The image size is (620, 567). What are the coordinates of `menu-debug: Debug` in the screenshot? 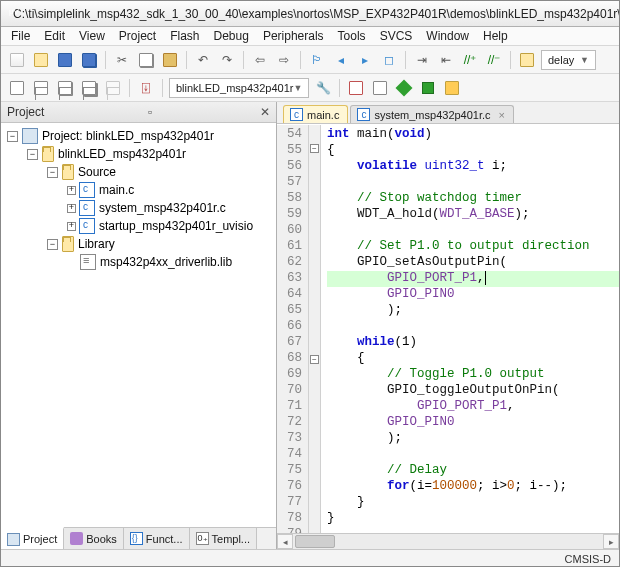 It's located at (232, 36).